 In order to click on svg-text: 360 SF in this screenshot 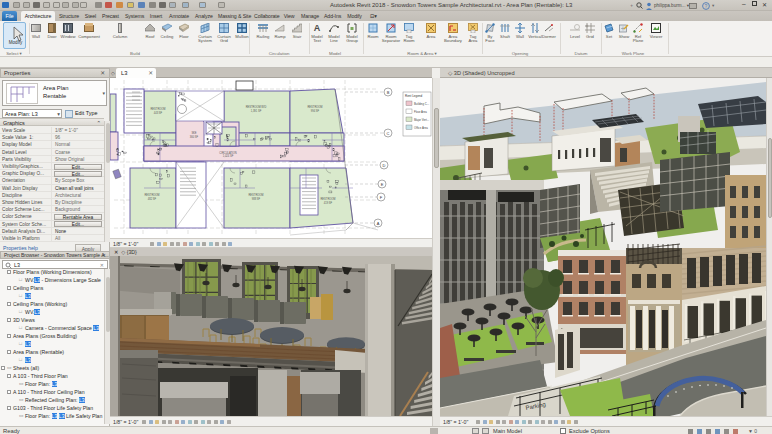, I will do `click(194, 137)`.